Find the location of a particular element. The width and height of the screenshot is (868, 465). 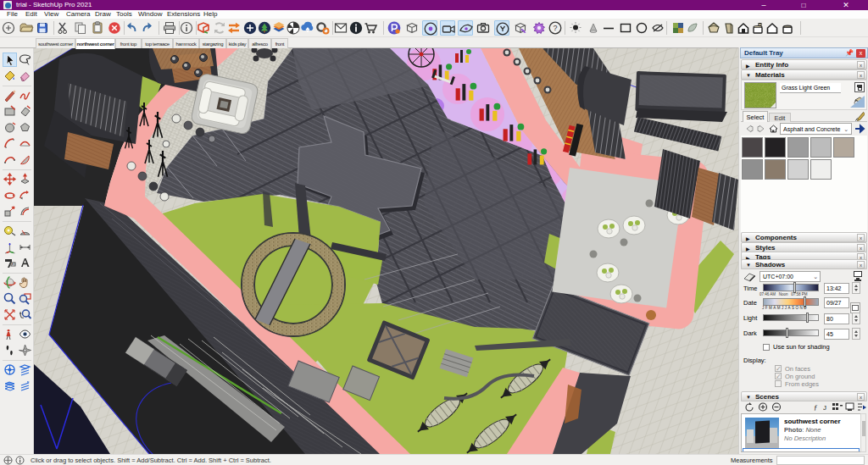

svg-text: A1 is located at coordinates (14, 264).